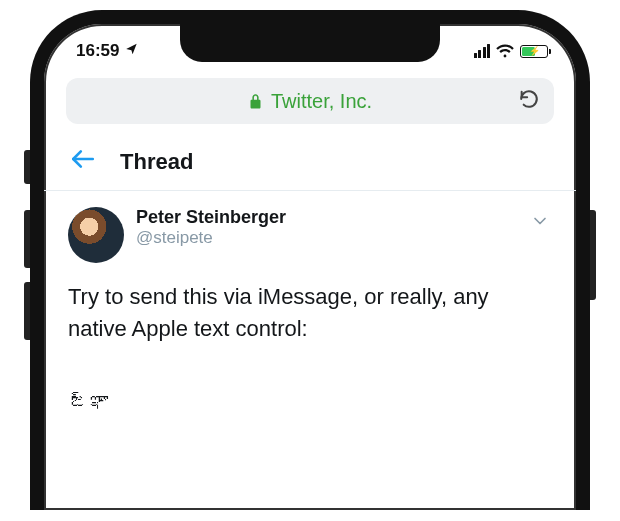  Describe the element at coordinates (310, 313) in the screenshot. I see `tweet-body: Try to send this via iMessage, or really…` at that location.